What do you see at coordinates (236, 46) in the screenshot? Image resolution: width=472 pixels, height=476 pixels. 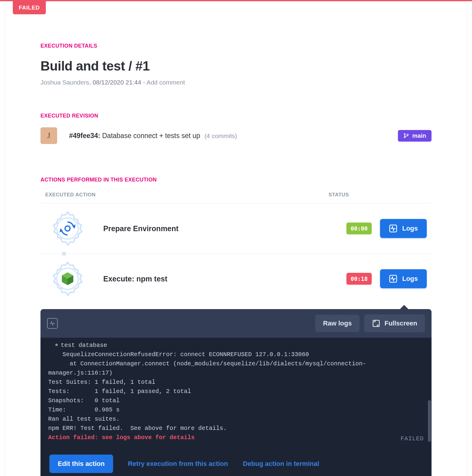 I see `section-execution-details: EXECUTION DETAILS` at bounding box center [236, 46].